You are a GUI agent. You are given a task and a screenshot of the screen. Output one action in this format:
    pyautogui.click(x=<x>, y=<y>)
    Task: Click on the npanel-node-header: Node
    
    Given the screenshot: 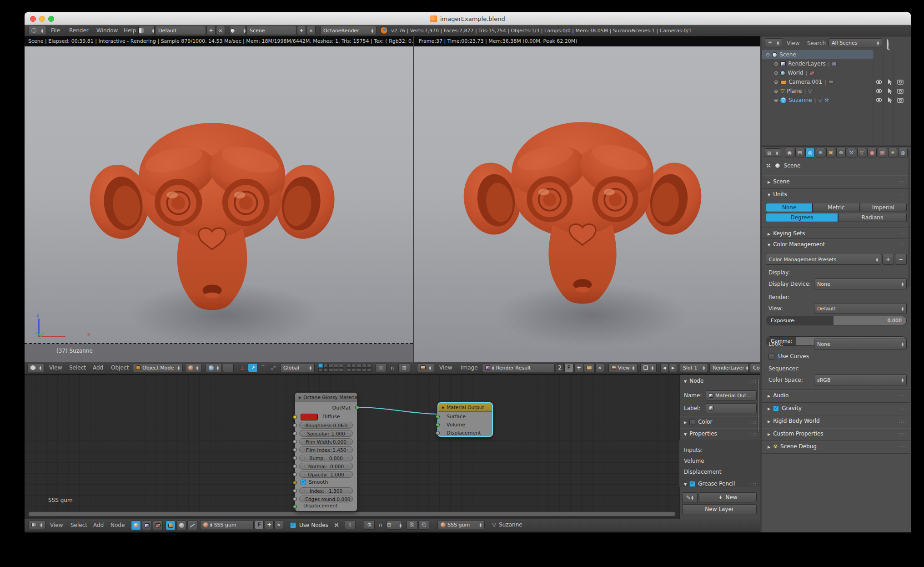 What is the action you would take?
    pyautogui.click(x=720, y=381)
    